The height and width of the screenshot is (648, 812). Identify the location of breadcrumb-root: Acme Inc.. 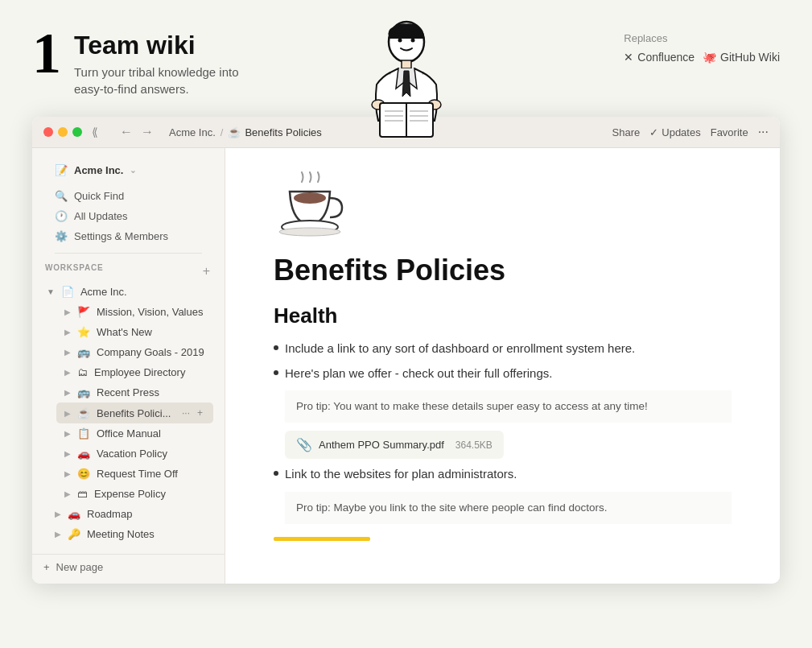
(192, 132).